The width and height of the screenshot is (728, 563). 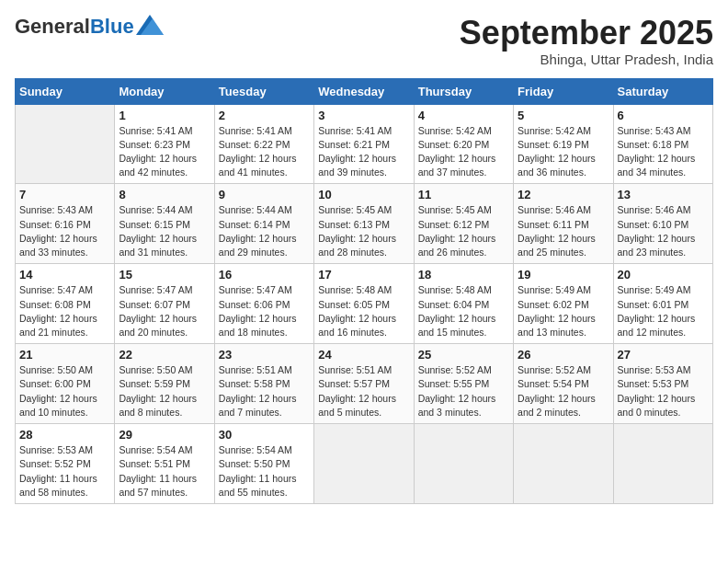 I want to click on calendar-cell: 18Sunrise: 5:48 AM Sunset: 6:04 PM Dayli…, so click(x=463, y=304).